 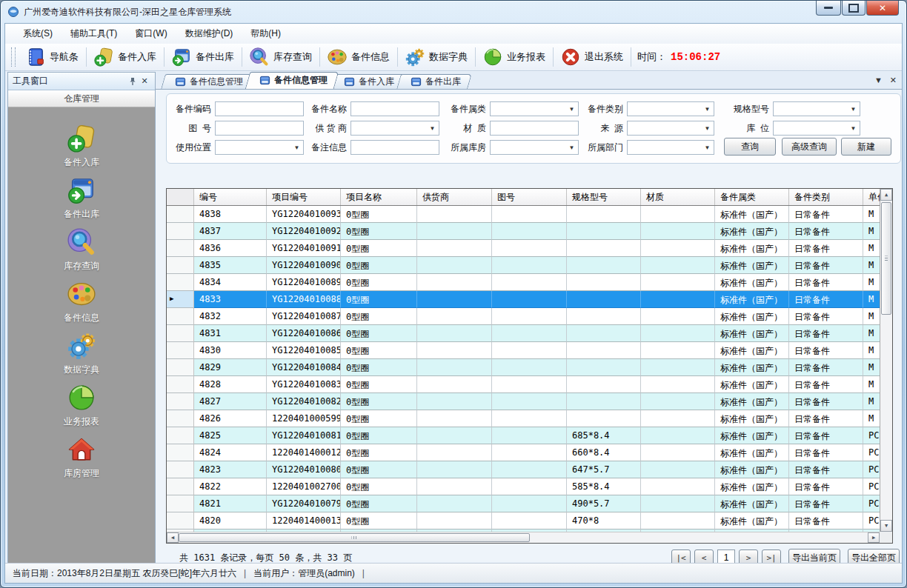 What do you see at coordinates (133, 81) in the screenshot?
I see `pin-icon` at bounding box center [133, 81].